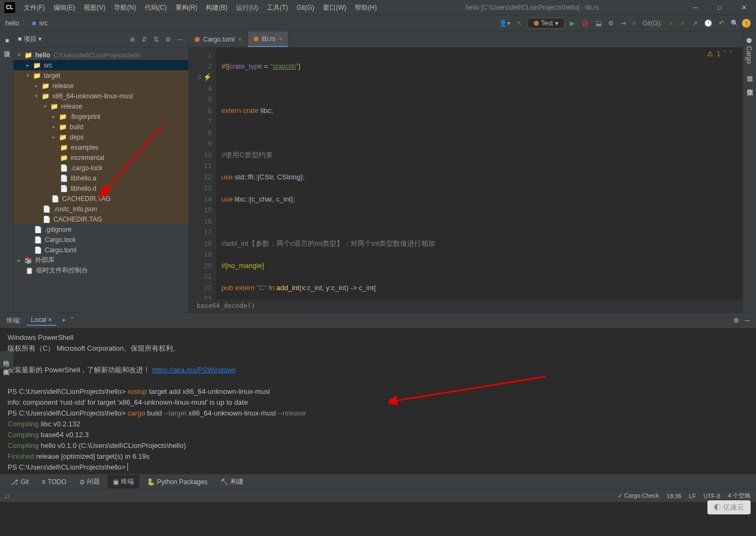 Image resolution: width=756 pixels, height=536 pixels. Describe the element at coordinates (378, 23) in the screenshot. I see `navigation-bar: hello 〉 ■ src 👤▾ ↖ ⬢Test▾ ▶ 🐞 ⬓ ⚙ ⇥ ■ Gi…` at that location.